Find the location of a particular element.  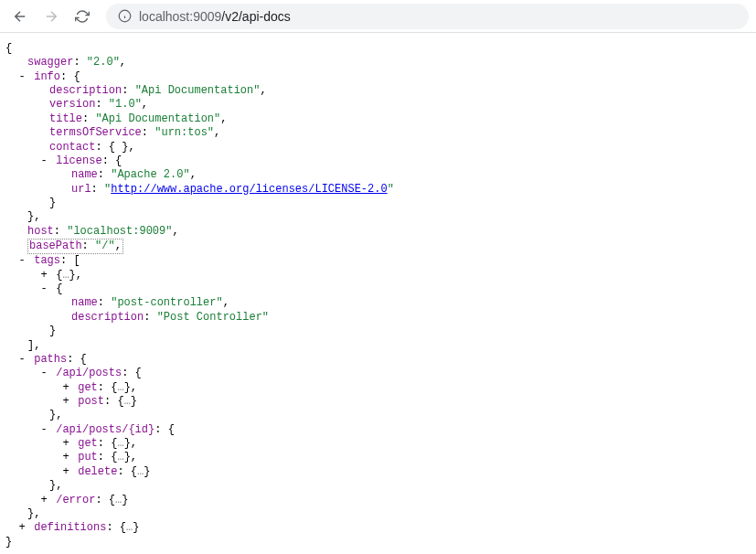

json-line: { is located at coordinates (378, 49).